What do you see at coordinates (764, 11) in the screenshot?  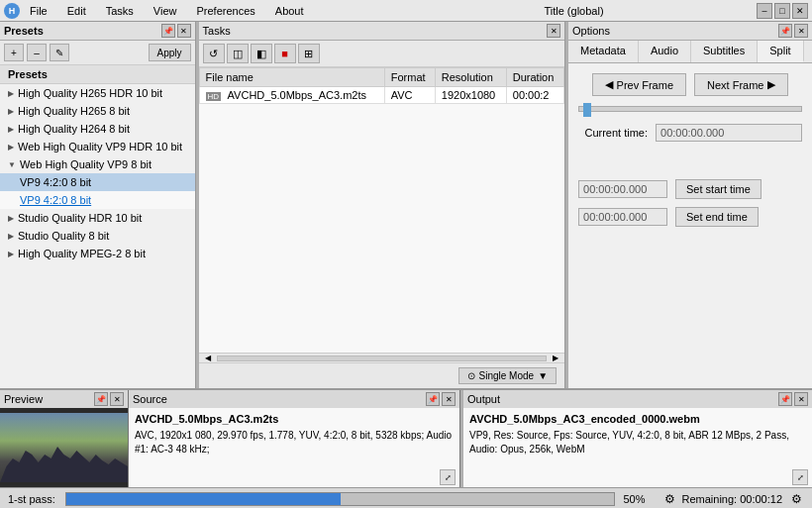 I see `minimize-button: –` at bounding box center [764, 11].